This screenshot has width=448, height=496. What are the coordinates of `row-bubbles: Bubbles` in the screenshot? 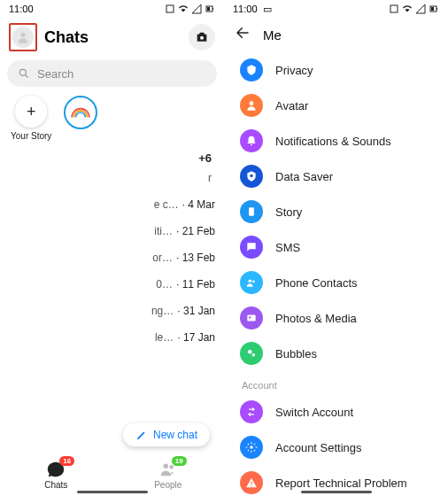 It's located at (338, 353).